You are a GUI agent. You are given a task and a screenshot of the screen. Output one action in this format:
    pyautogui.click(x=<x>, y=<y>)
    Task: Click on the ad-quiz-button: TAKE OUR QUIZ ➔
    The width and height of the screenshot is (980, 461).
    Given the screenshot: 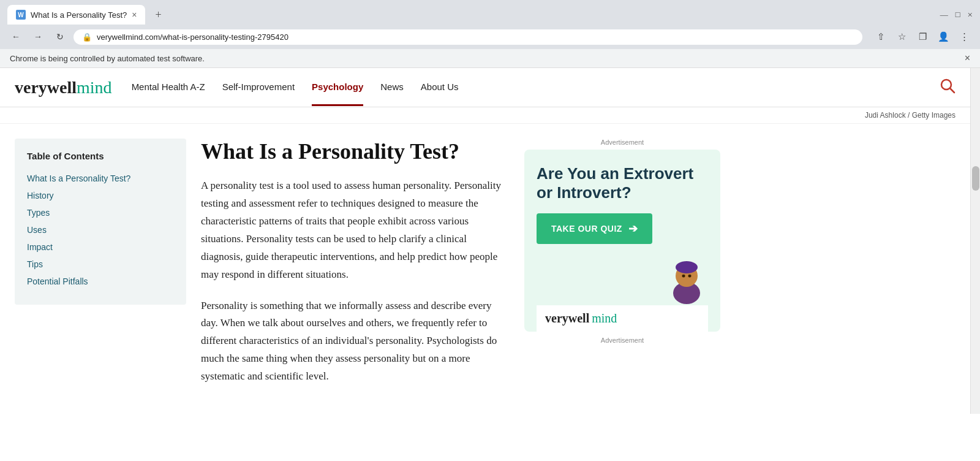 What is the action you would take?
    pyautogui.click(x=594, y=229)
    